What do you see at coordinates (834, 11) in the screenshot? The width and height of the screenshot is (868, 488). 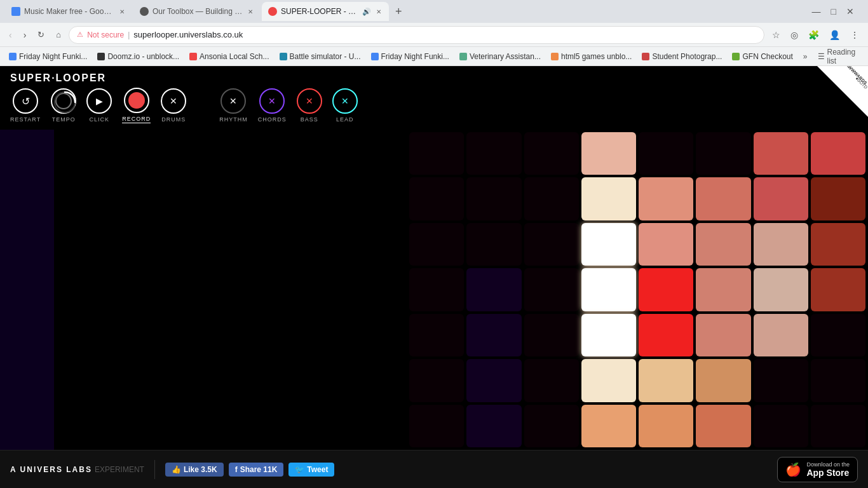 I see `maximize-button: □` at bounding box center [834, 11].